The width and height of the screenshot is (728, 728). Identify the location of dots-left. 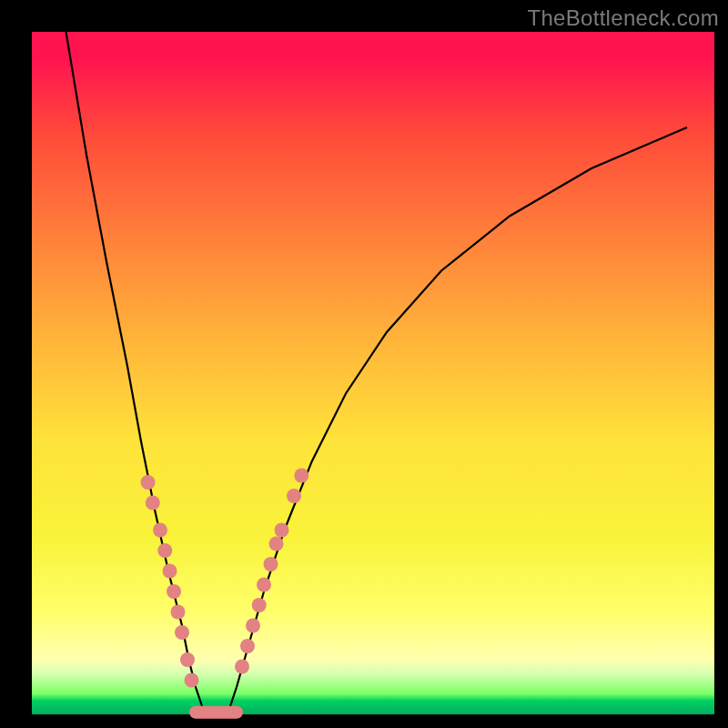
(170, 581).